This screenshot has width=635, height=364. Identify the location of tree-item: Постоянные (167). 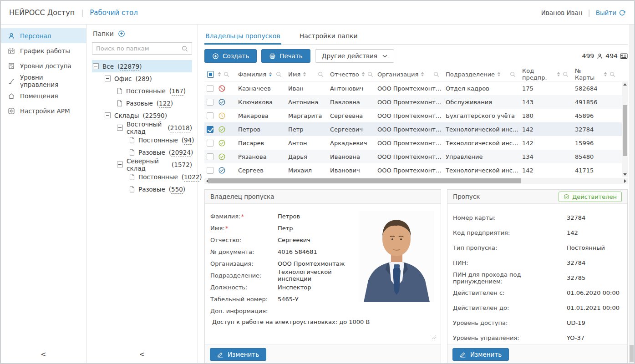
(142, 91).